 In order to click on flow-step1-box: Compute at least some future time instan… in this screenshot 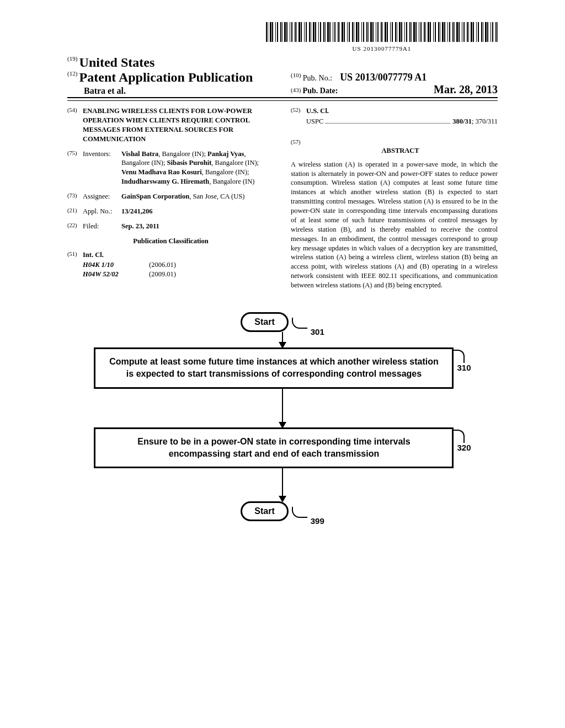, I will do `click(274, 368)`.